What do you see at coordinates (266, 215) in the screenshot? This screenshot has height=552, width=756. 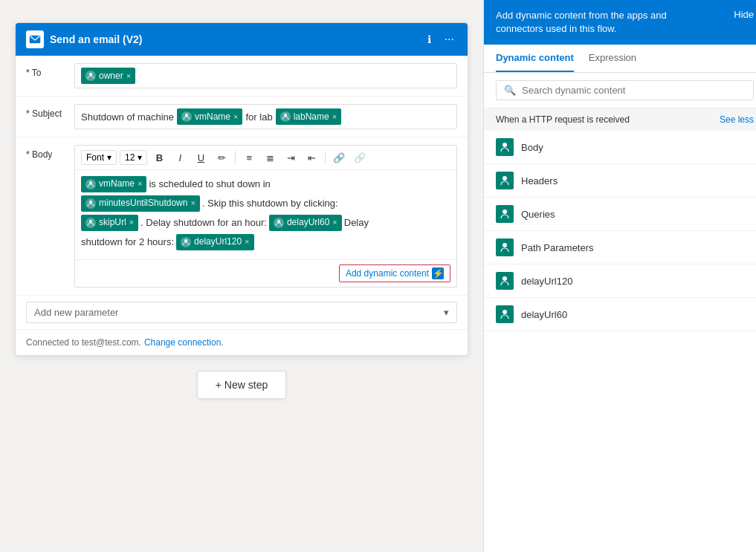 I see `editor-content: vmName × is scheduled to shut down in` at bounding box center [266, 215].